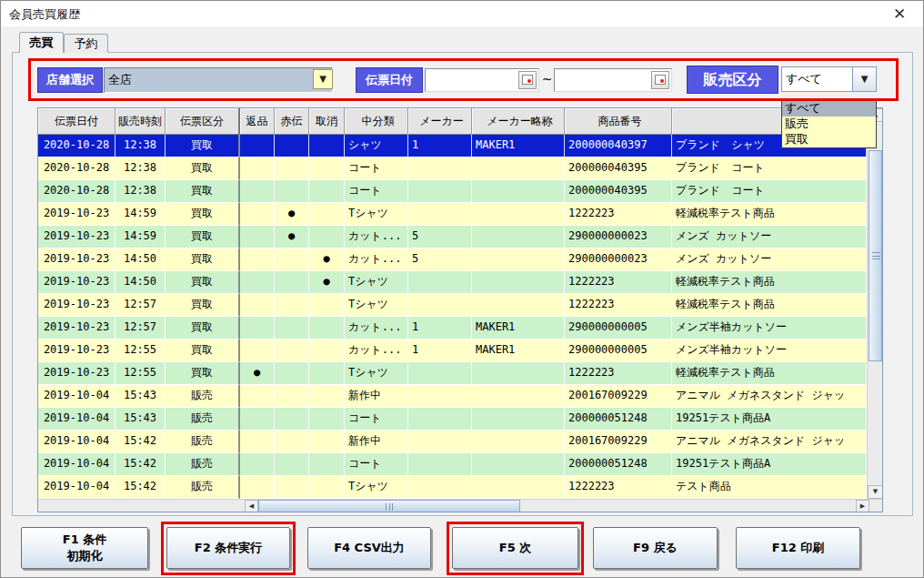  Describe the element at coordinates (798, 548) in the screenshot. I see `f12-print-button: F12 印刷` at that location.